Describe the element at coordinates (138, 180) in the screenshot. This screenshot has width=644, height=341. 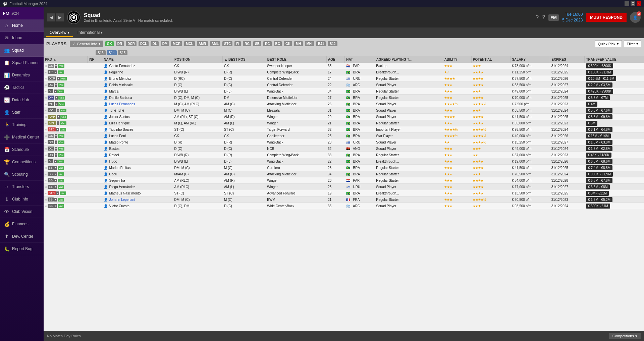
I see `td-name: 👤 Segovinha` at that location.